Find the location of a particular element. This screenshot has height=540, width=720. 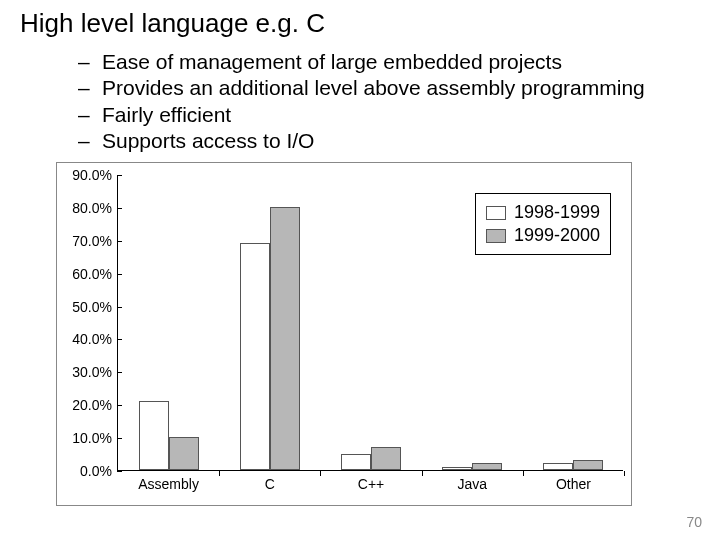

page-number: 70 is located at coordinates (694, 522).